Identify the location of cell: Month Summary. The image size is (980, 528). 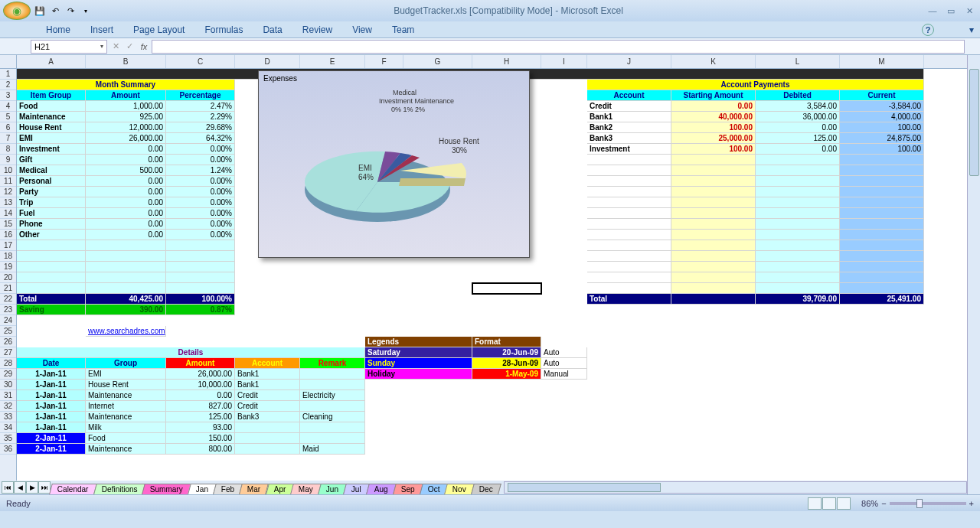
(126, 85).